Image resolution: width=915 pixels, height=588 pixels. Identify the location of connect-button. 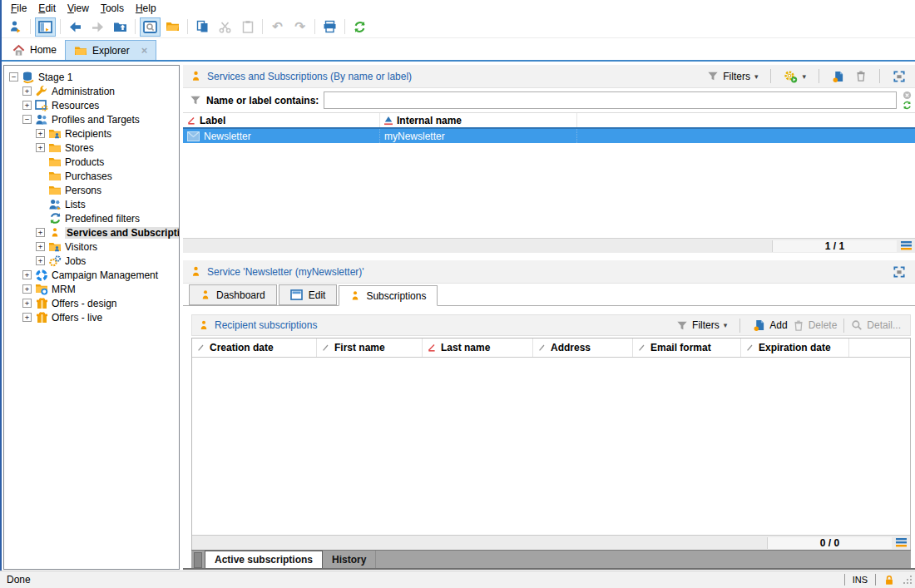
(15, 27).